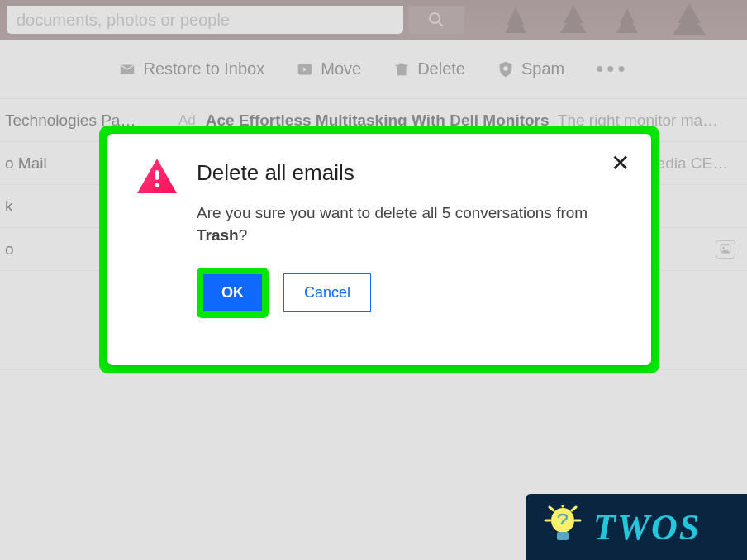  What do you see at coordinates (327, 292) in the screenshot?
I see `cancel-button: Cancel` at bounding box center [327, 292].